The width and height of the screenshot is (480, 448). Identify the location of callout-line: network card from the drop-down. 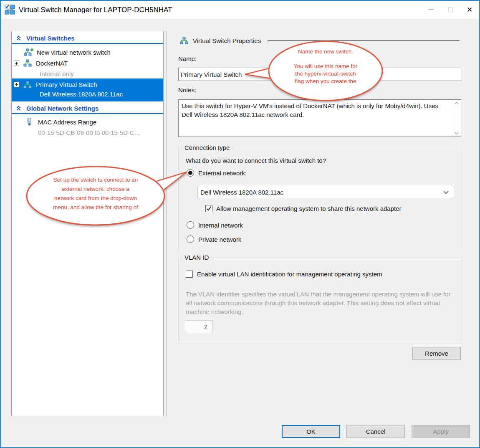
(96, 198).